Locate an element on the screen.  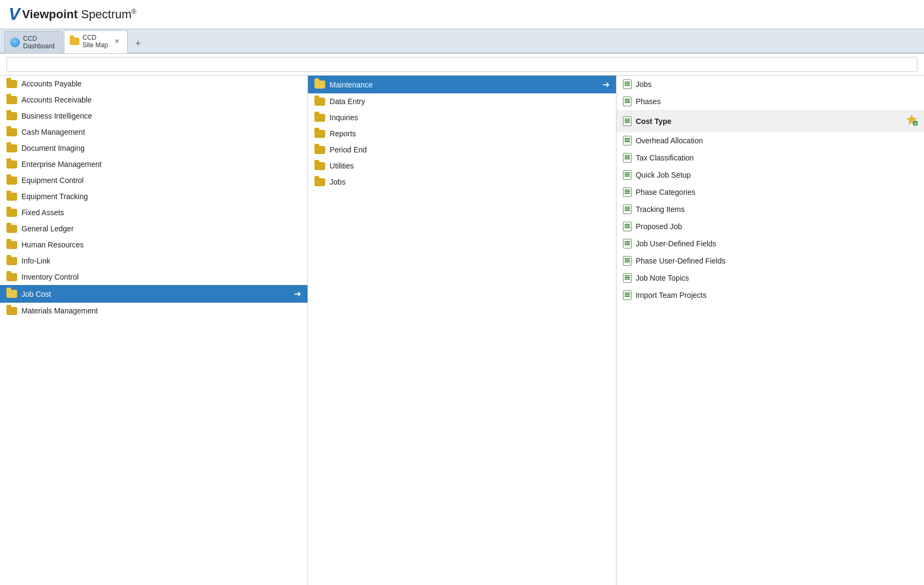
item-label-period-end: Period End is located at coordinates (348, 150).